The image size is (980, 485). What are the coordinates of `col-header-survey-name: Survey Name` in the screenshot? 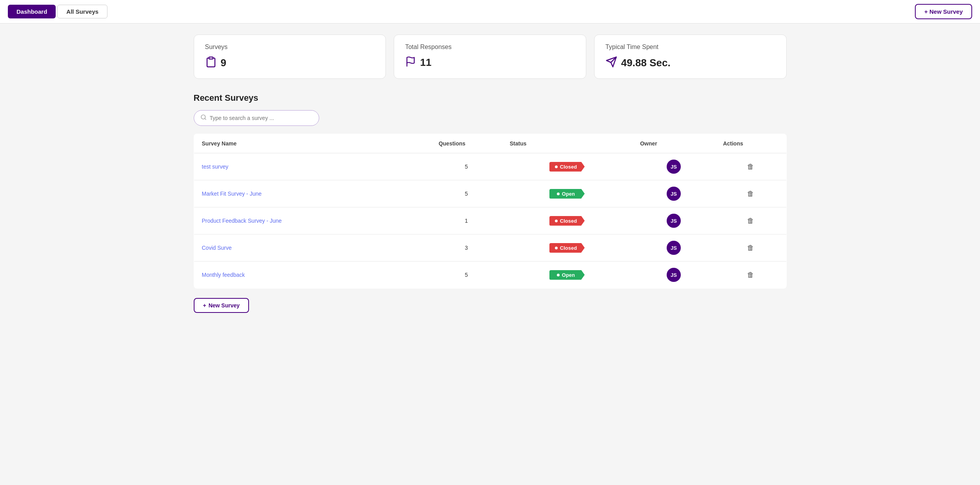 It's located at (312, 144).